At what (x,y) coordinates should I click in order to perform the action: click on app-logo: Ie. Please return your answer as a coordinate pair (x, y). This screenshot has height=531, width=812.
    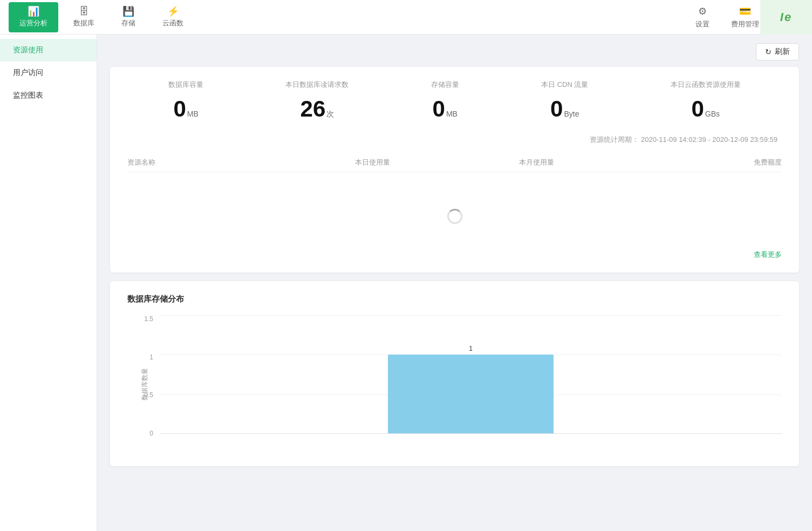
    Looking at the image, I should click on (786, 17).